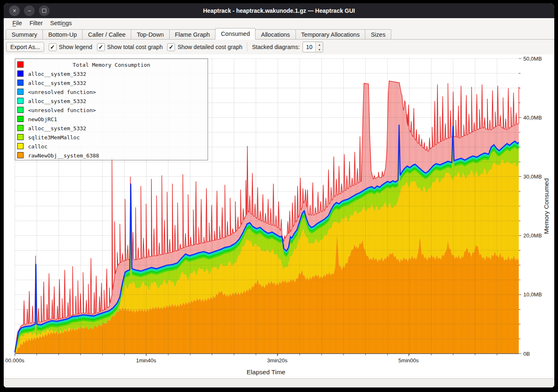 This screenshot has width=558, height=392. What do you see at coordinates (378, 34) in the screenshot?
I see `tab-sizes: Sizes` at bounding box center [378, 34].